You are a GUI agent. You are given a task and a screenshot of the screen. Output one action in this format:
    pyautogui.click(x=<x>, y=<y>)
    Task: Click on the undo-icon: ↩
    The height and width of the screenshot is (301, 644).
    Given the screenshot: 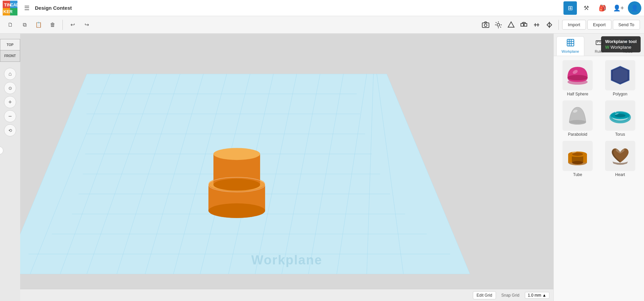 What is the action you would take?
    pyautogui.click(x=72, y=25)
    